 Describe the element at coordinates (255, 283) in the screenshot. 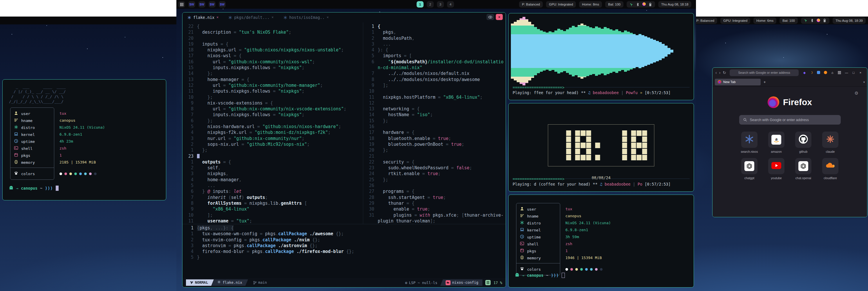

I see `git-branch-icon` at that location.